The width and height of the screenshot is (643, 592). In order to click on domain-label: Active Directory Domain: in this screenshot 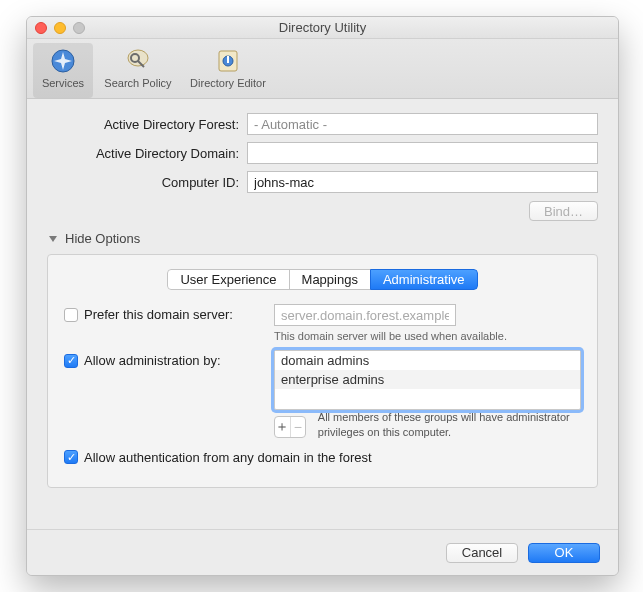, I will do `click(147, 154)`.